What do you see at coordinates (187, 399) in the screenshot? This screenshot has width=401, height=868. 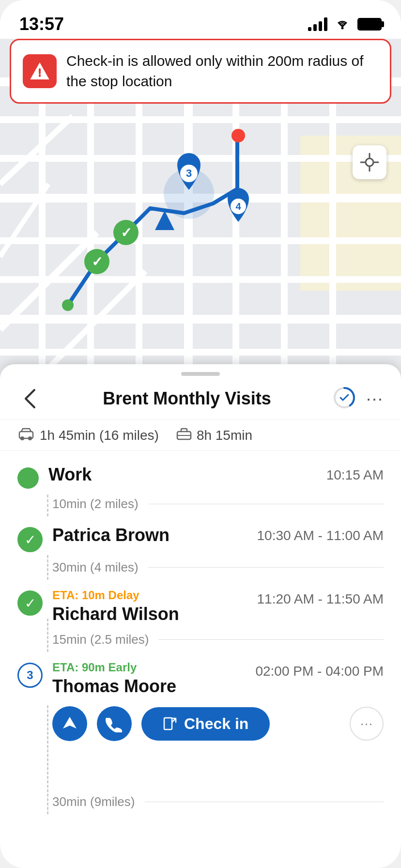 I see `route-title: Brent Monthly Visits` at bounding box center [187, 399].